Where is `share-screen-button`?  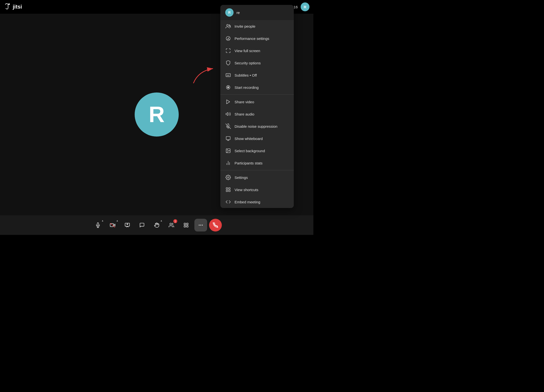
share-screen-button is located at coordinates (127, 225).